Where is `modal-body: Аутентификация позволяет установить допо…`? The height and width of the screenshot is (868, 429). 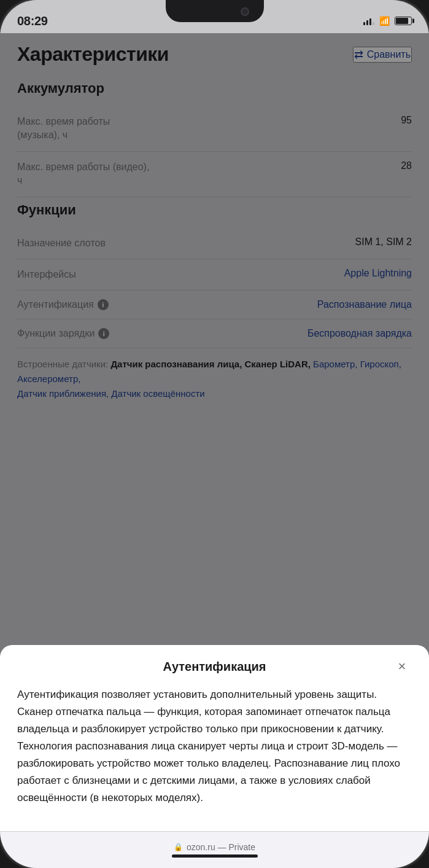 modal-body: Аутентификация позволяет установить допо… is located at coordinates (215, 746).